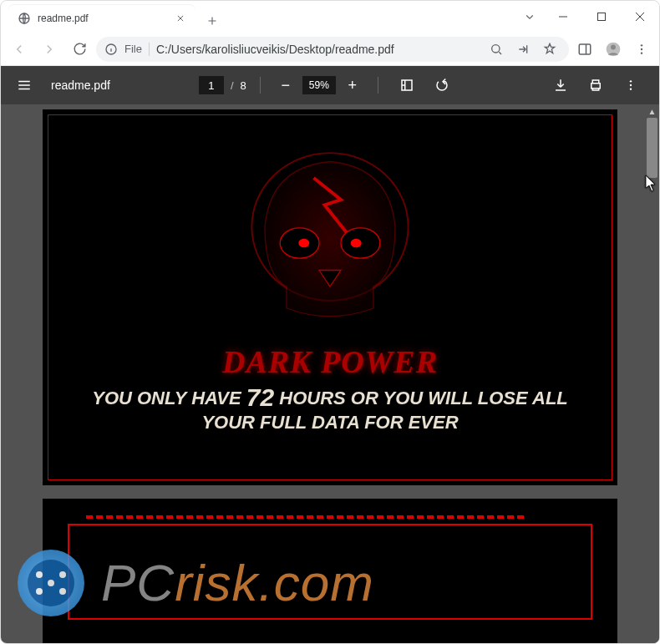 The image size is (660, 644). What do you see at coordinates (330, 49) in the screenshot?
I see `address-toolbar: File C:/Users/karolisliucveikis/Desktop/…` at bounding box center [330, 49].